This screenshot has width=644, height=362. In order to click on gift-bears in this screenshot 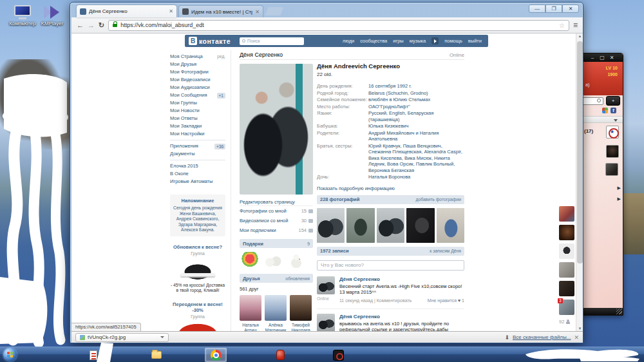, I will do `click(273, 261)`.